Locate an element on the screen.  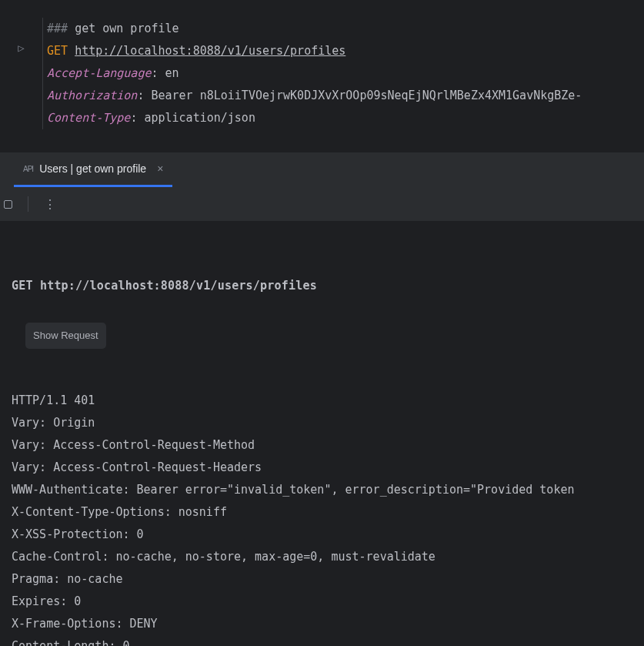
response-header-line: Expires: 0 is located at coordinates (46, 601).